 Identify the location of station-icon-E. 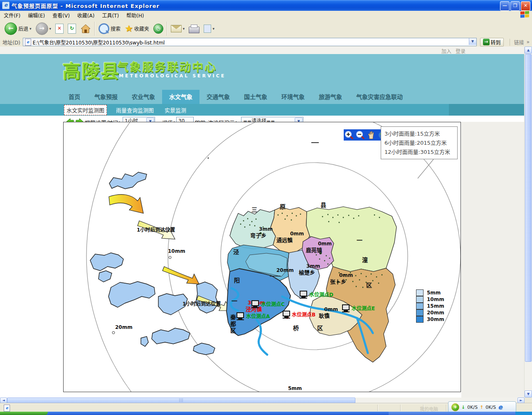
(346, 307).